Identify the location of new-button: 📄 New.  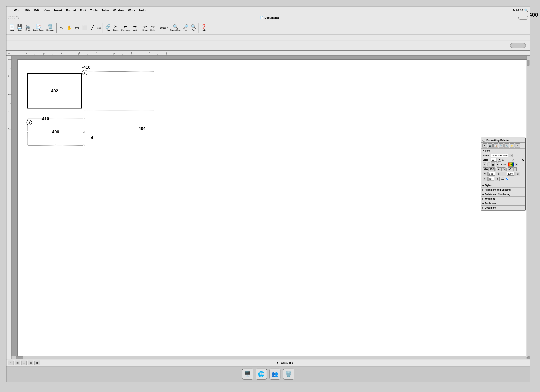
(12, 28).